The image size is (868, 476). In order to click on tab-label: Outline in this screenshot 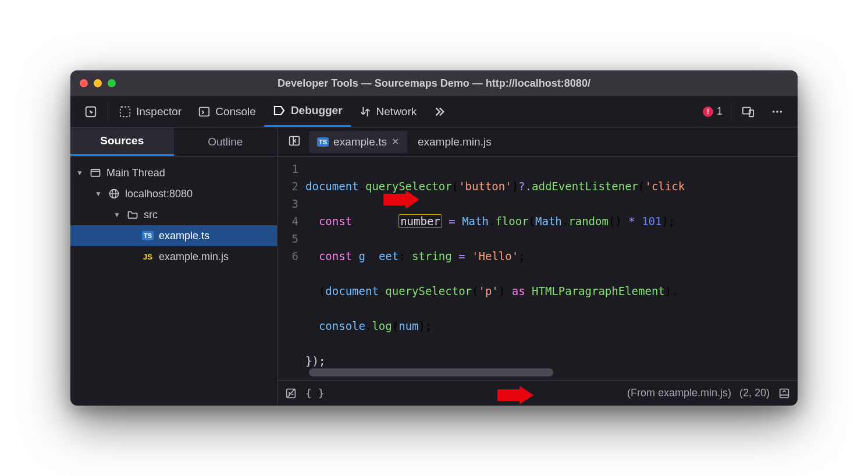, I will do `click(225, 142)`.